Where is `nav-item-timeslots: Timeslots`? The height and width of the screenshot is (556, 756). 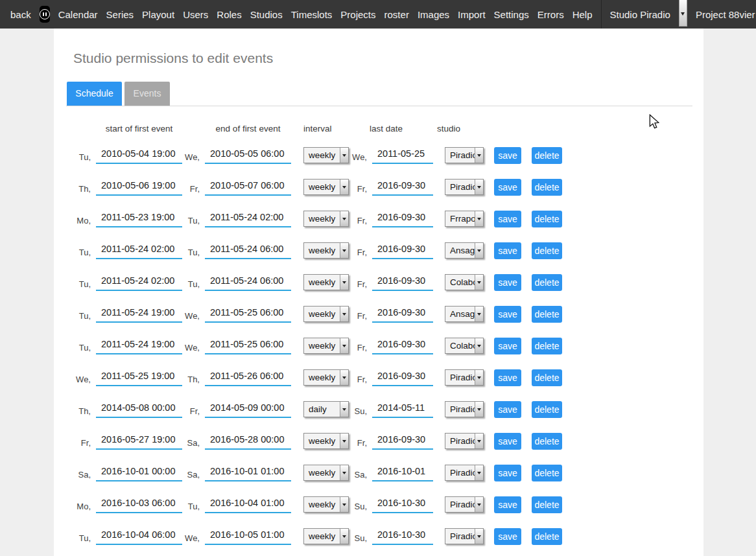 nav-item-timeslots: Timeslots is located at coordinates (312, 14).